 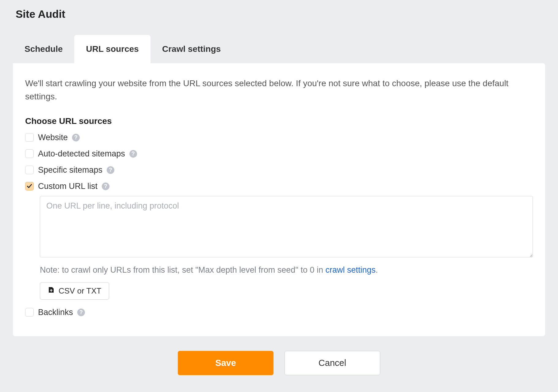 I want to click on checkbox-auto-sitemaps, so click(x=29, y=154).